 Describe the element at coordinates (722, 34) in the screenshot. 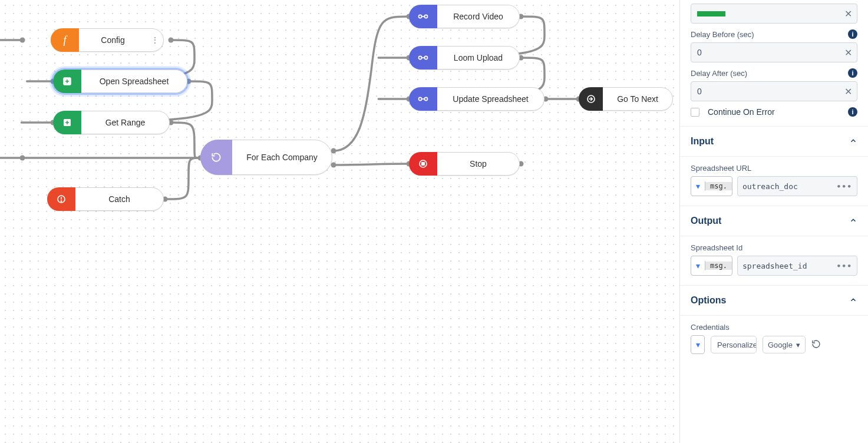

I see `delay-before-label: Delay Before (sec)` at that location.